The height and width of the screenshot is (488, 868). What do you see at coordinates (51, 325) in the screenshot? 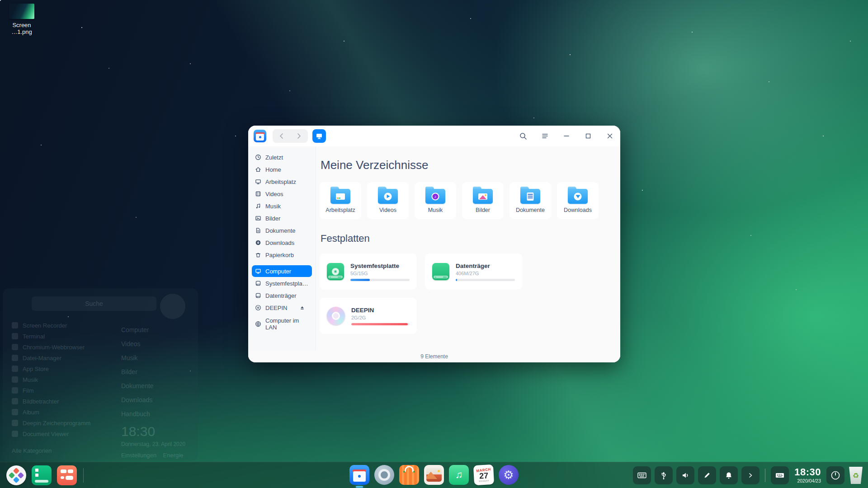
I see `list-item: Screen Recorder` at bounding box center [51, 325].